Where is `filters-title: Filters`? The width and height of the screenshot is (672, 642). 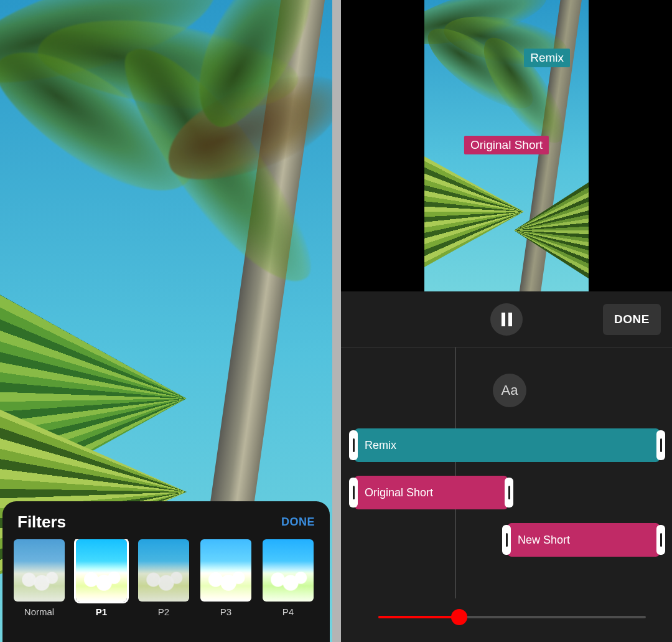 filters-title: Filters is located at coordinates (42, 522).